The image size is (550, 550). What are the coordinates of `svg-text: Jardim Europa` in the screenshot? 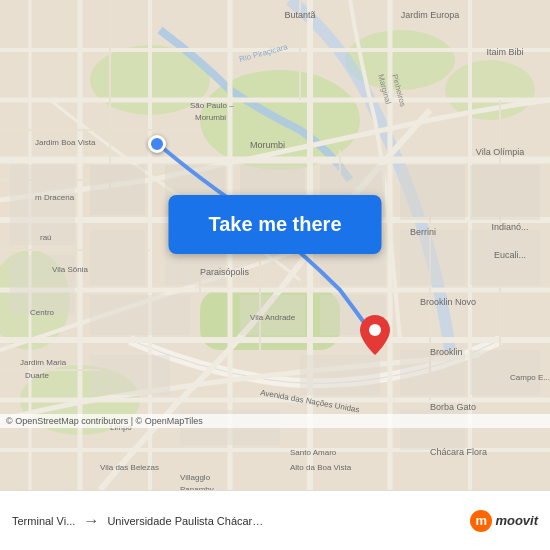 It's located at (430, 15).